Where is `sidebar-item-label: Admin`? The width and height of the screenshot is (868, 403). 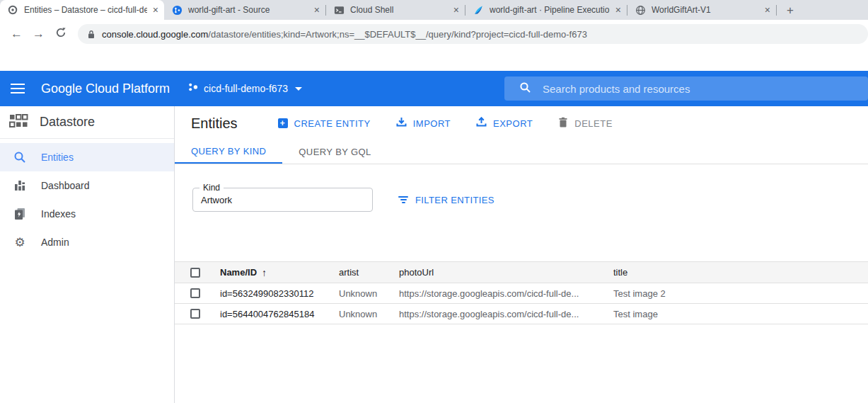 sidebar-item-label: Admin is located at coordinates (55, 242).